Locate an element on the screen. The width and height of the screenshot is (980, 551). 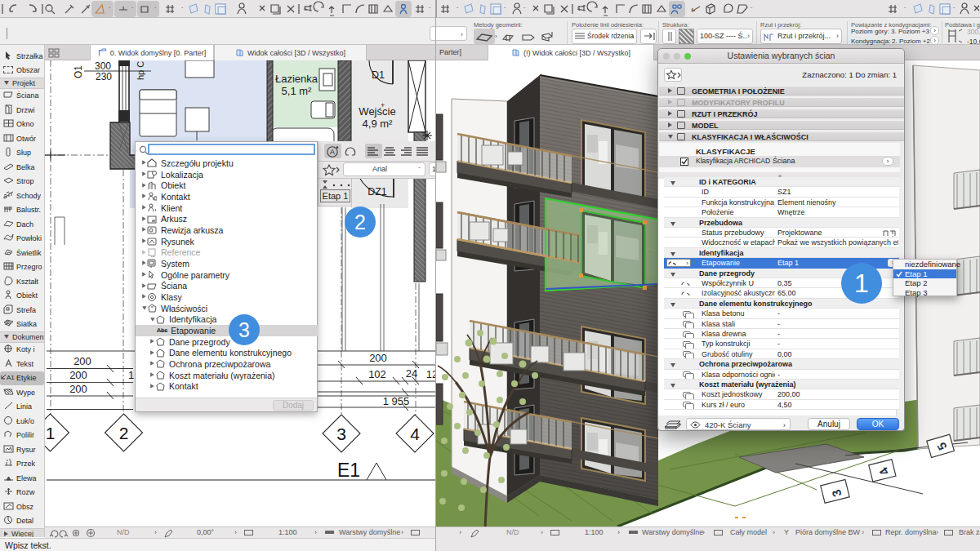
svg-text: 4 is located at coordinates (415, 434).